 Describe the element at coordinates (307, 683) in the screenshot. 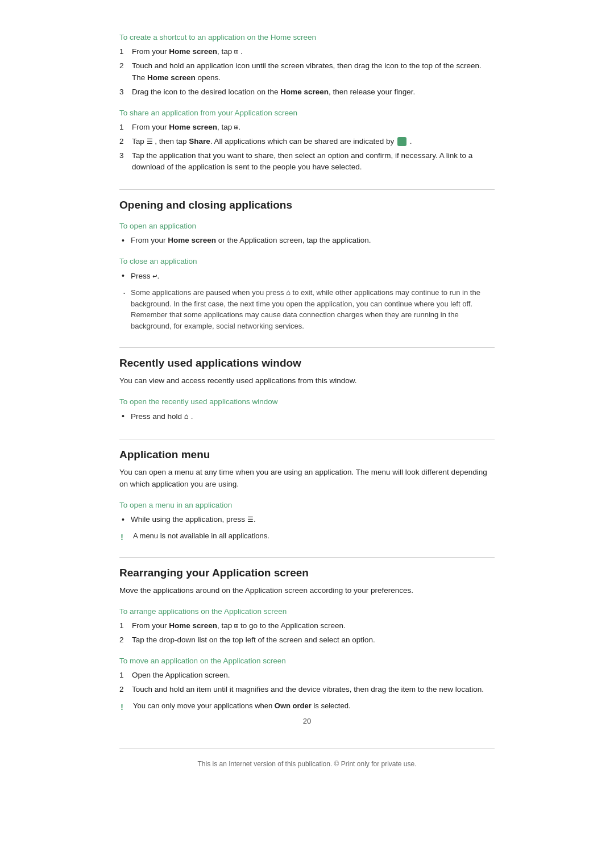

I see `move-app-steps: 1Open the Application screen. 2Touch and…` at that location.